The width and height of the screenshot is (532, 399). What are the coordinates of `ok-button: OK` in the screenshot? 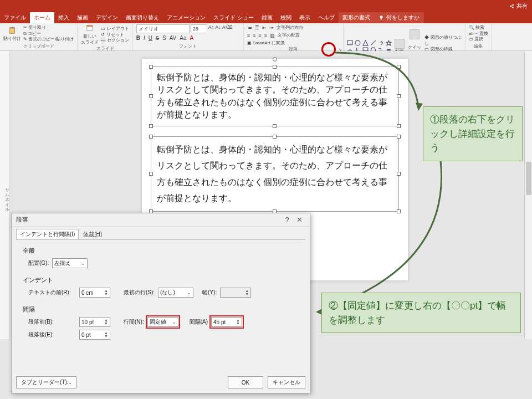 It's located at (245, 382).